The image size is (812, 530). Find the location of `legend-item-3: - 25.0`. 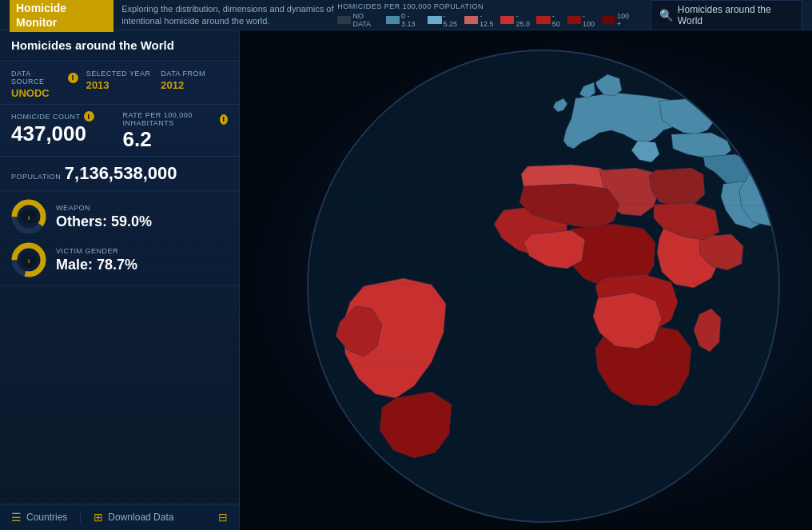

legend-item-3: - 25.0 is located at coordinates (516, 20).